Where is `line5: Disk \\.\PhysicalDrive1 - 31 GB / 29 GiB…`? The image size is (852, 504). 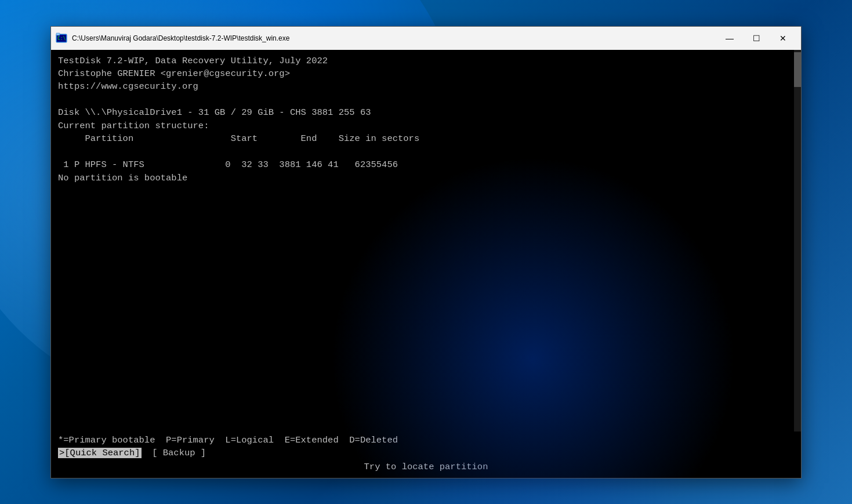 line5: Disk \\.\PhysicalDrive1 - 31 GB / 29 GiB… is located at coordinates (215, 113).